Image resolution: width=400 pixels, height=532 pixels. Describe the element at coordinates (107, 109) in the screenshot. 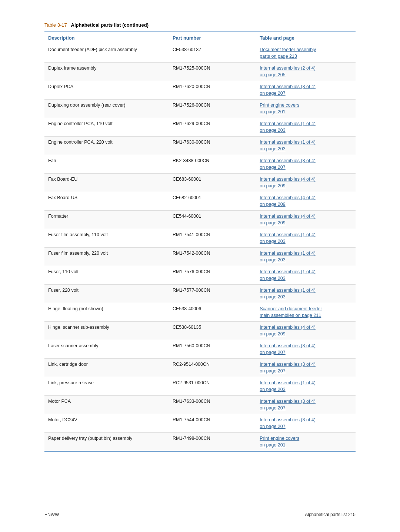

I see `cell-description: Duplexing door assembly (rear cover)` at that location.